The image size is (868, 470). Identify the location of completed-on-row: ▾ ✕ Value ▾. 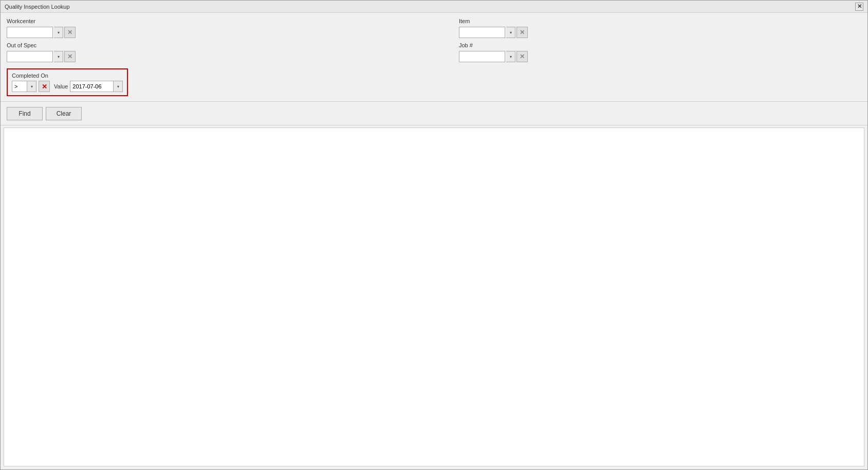
(67, 86).